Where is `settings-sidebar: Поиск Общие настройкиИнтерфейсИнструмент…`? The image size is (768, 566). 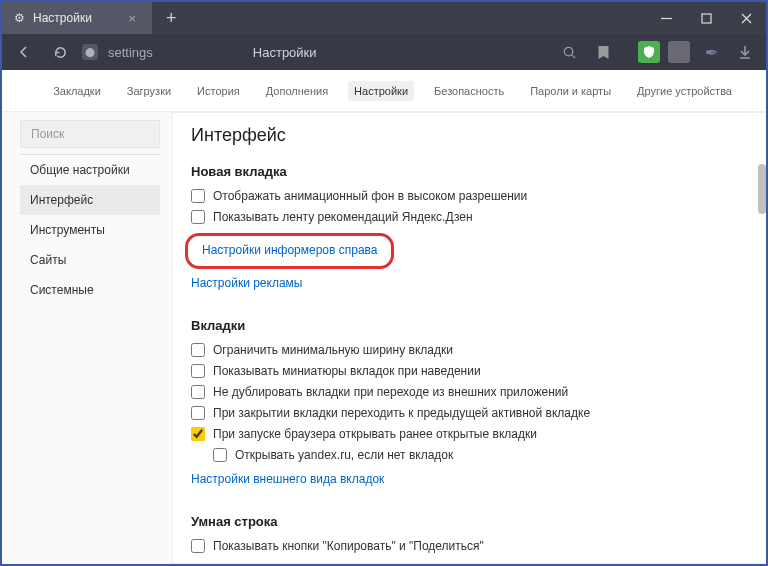 settings-sidebar: Поиск Общие настройкиИнтерфейсИнструмент… is located at coordinates (90, 338).